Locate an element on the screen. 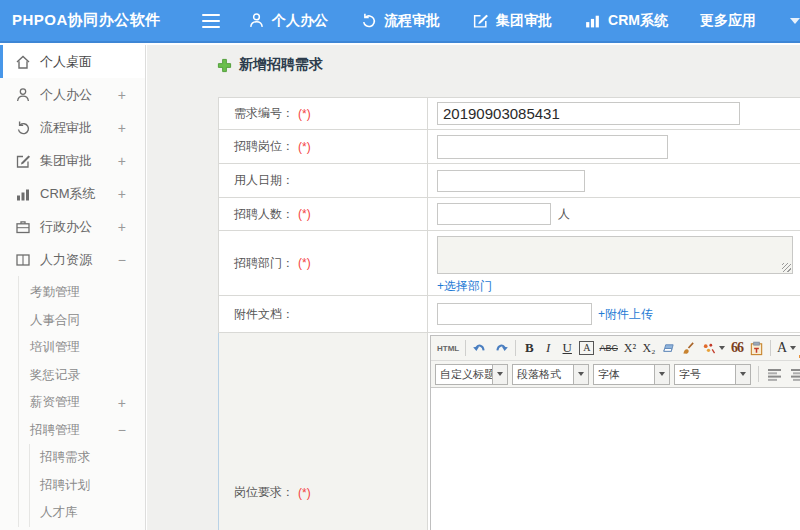  heading-select: 自定义标题 is located at coordinates (472, 374).